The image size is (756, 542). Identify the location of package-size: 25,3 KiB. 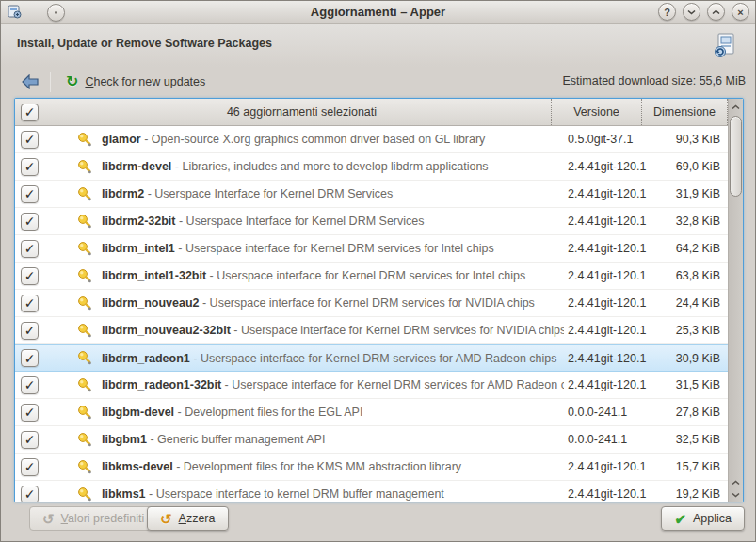
(691, 330).